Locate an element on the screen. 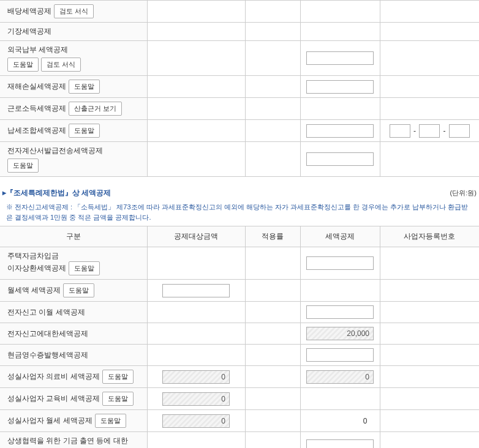  row-dividend-label: 배당세액공제 검토 서식 is located at coordinates (74, 12).